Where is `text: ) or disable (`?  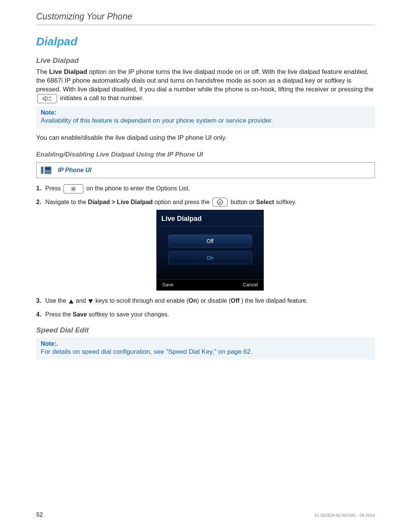
text: ) or disable ( is located at coordinates (214, 301).